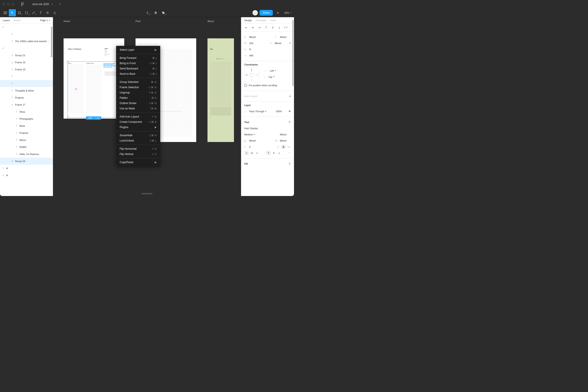  Describe the element at coordinates (138, 162) in the screenshot. I see `menu-item: Copy/Paste▶` at that location.